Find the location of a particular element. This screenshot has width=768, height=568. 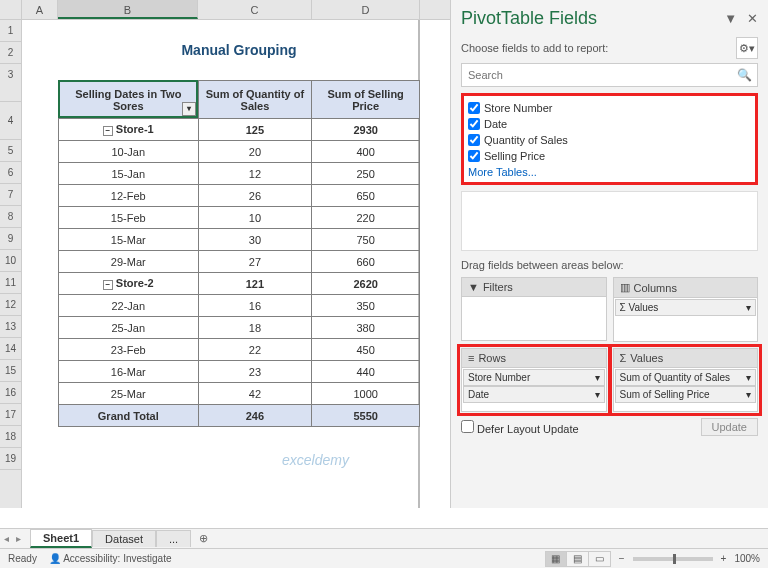

area-item: Store Number▾ is located at coordinates (534, 378).